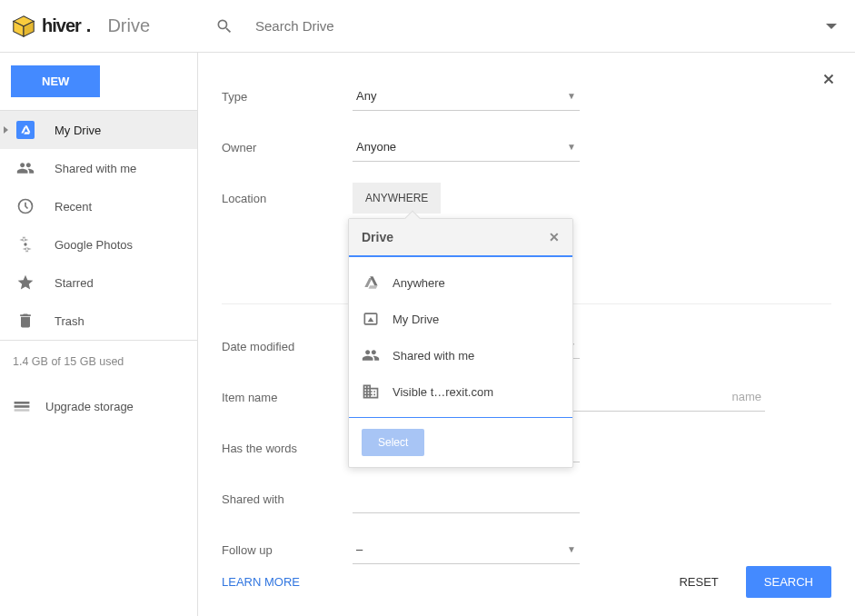 This screenshot has width=855, height=616. I want to click on row-type: Type Any ▼, so click(527, 96).